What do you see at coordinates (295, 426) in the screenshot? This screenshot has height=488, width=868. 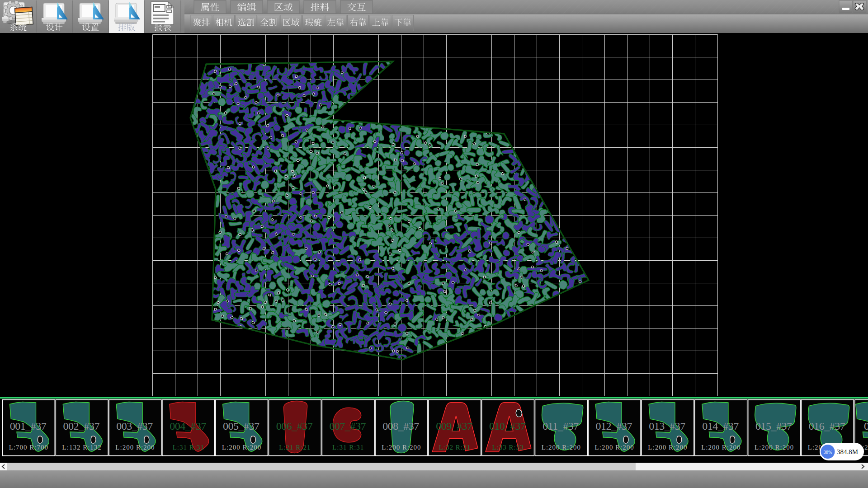 I see `svg-text: 006_#37` at bounding box center [295, 426].